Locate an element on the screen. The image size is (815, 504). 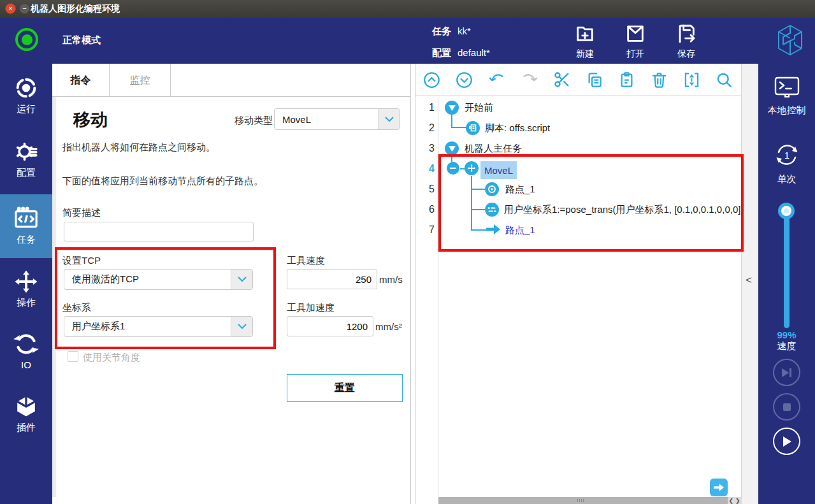
scrollbar-thumb is located at coordinates (583, 501).